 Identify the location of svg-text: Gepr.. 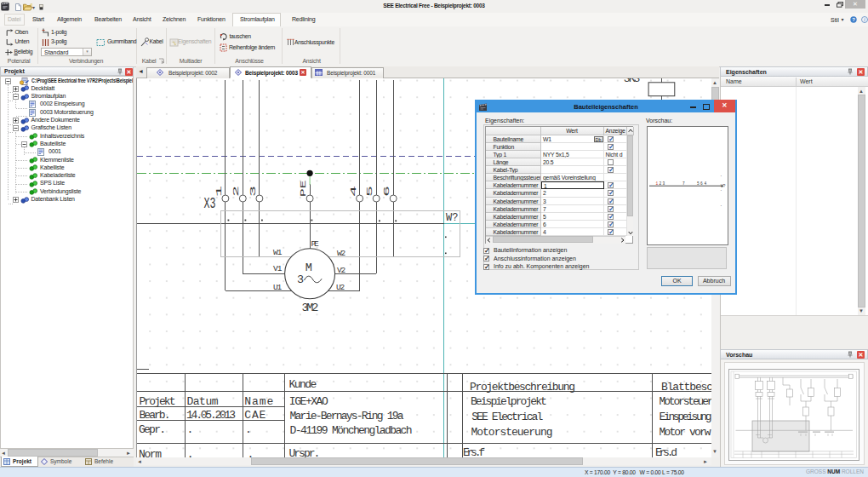
(152, 429).